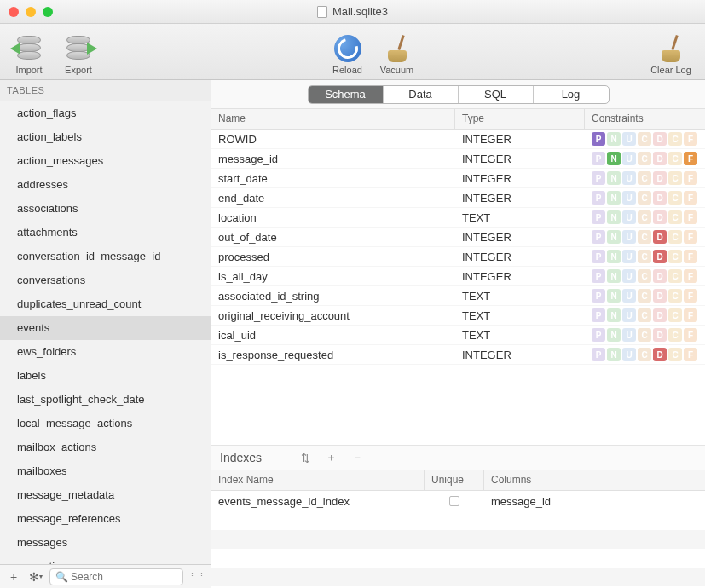 This screenshot has width=705, height=588. Describe the element at coordinates (459, 315) in the screenshot. I see `schema-row: original_receiving_accountTEXTPNUCDCF` at that location.